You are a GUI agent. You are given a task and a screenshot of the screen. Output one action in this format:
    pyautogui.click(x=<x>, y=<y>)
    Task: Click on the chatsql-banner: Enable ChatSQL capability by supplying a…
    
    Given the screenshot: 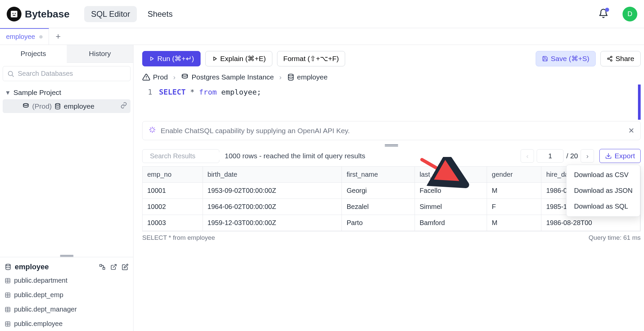 What is the action you would take?
    pyautogui.click(x=391, y=131)
    